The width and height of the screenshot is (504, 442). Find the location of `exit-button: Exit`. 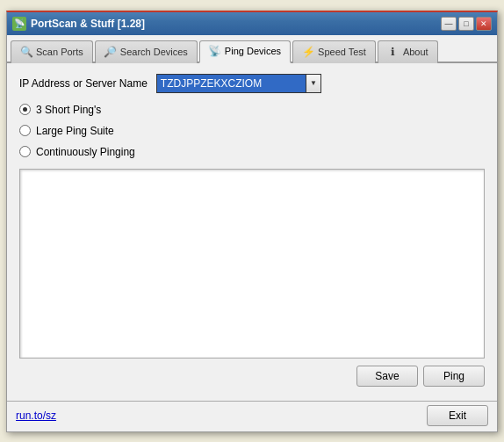

exit-button: Exit is located at coordinates (457, 416).